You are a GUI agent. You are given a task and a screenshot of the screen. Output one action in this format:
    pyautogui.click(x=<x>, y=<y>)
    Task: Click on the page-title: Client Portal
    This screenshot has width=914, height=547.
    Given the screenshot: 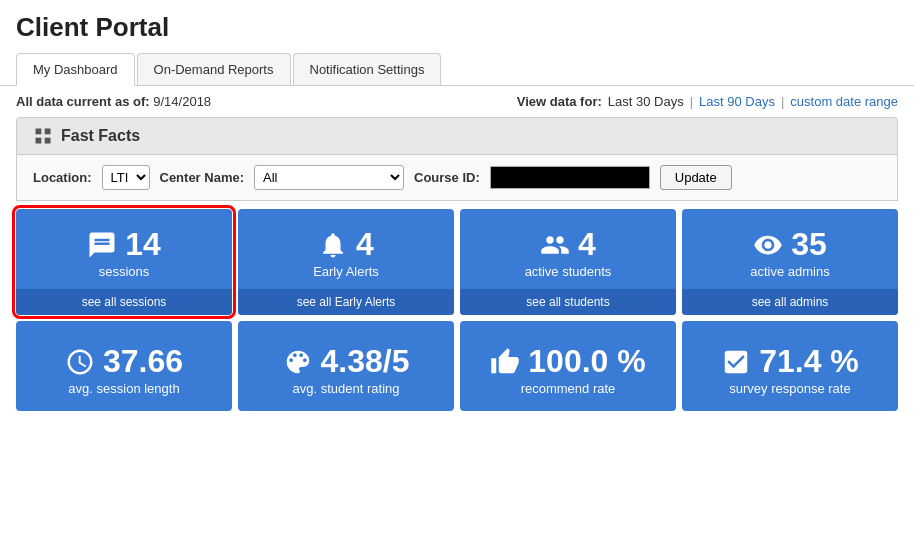 What is the action you would take?
    pyautogui.click(x=457, y=28)
    